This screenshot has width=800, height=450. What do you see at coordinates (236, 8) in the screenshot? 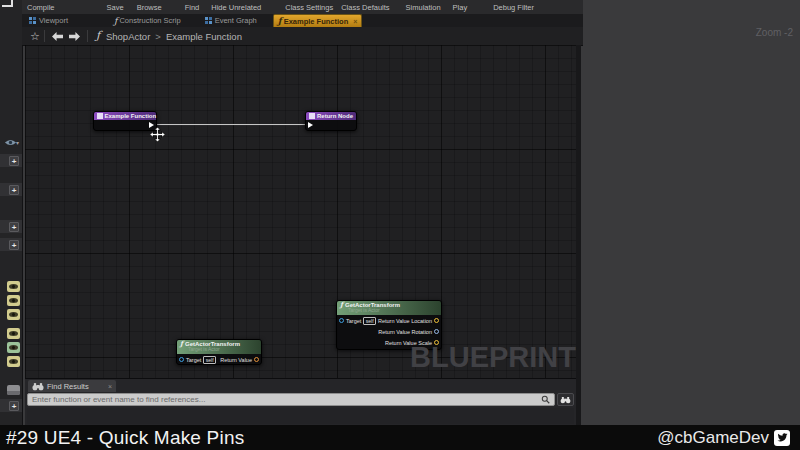
I see `hide-unrelated-button: Hide Unrelated` at bounding box center [236, 8].